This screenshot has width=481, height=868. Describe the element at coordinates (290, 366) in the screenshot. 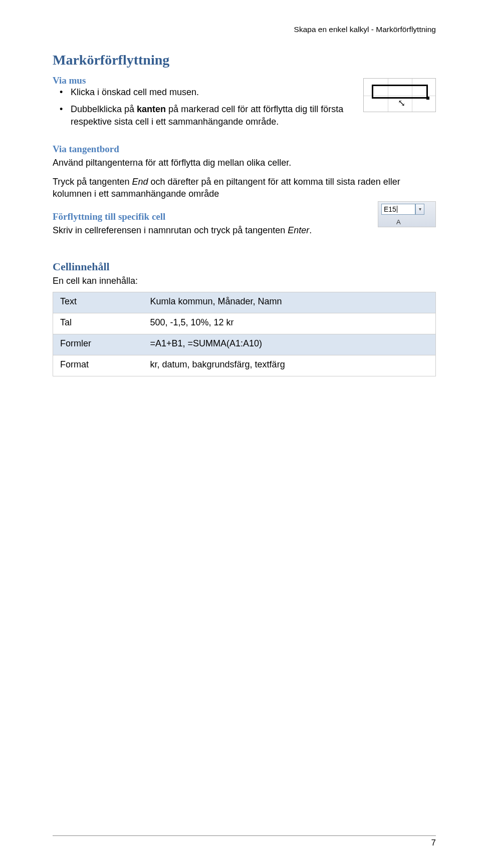

I see `table-cell-value: kr, datum, bakgrundsfärg, textfärg` at that location.